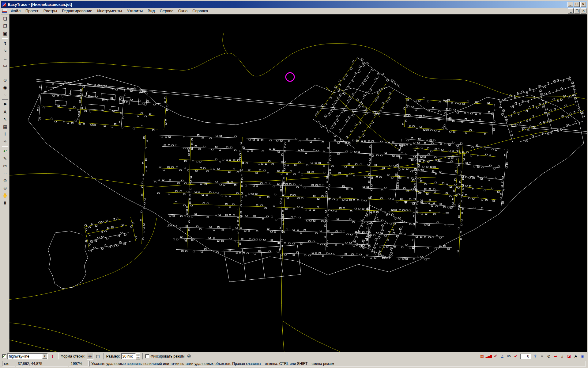 Image resolution: width=588 pixels, height=368 pixels. What do you see at coordinates (5, 181) in the screenshot?
I see `zoom-in-button: ⊕` at bounding box center [5, 181].